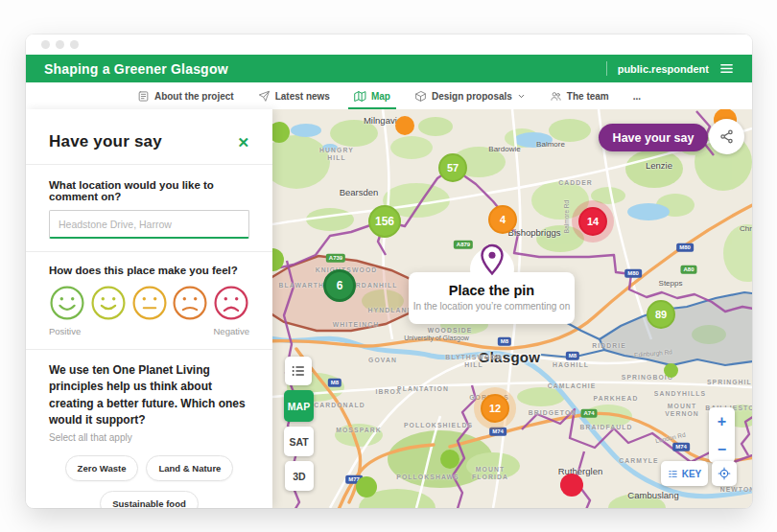 The image size is (777, 532). Describe the element at coordinates (102, 468) in the screenshot. I see `chip-zero-waste: Zero Waste` at that location.